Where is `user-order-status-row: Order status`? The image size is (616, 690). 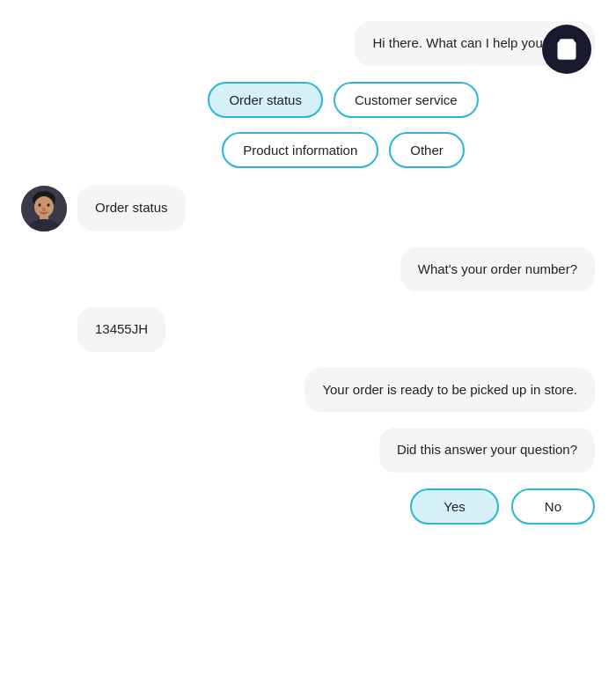
user-order-status-row: Order status is located at coordinates (308, 209).